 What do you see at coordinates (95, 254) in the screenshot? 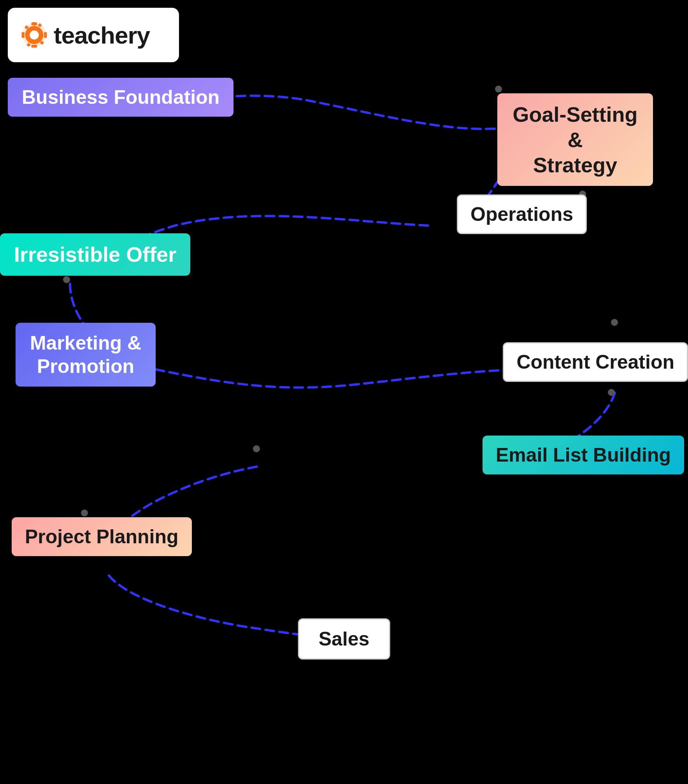
I see `node-irresistible-offer: Irresistible Offer` at bounding box center [95, 254].